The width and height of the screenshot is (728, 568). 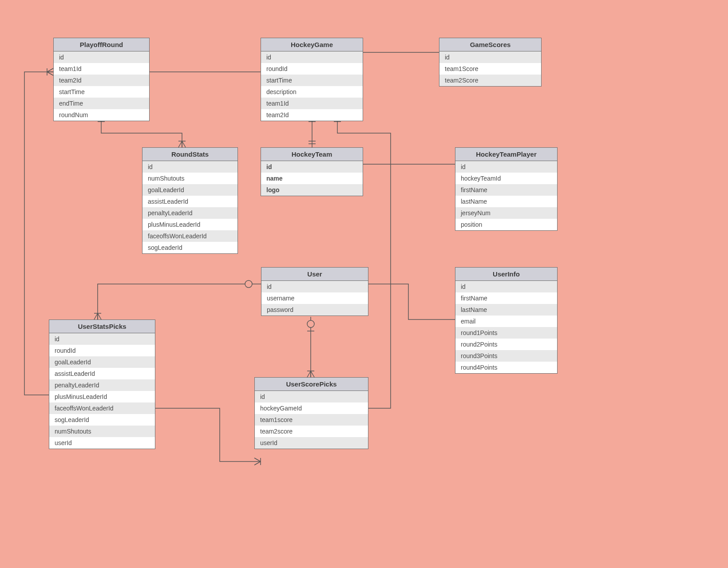 I want to click on entity-title: HockeyGame, so click(x=312, y=45).